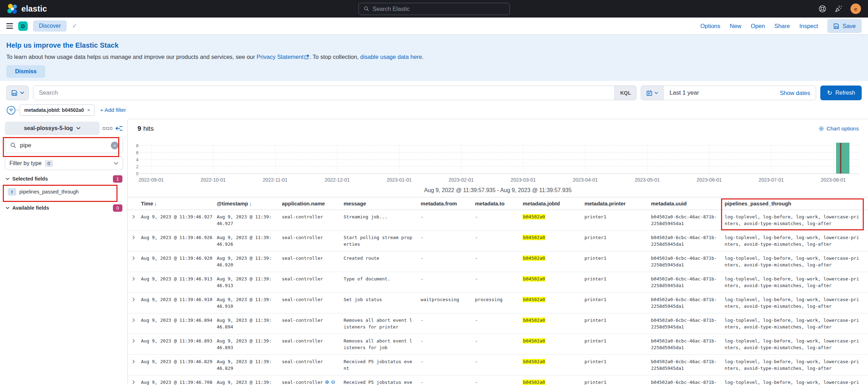  What do you see at coordinates (498, 262) in the screenshot?
I see `table-row: Aug 9, 2023 @ 11:39:46.920Aug 9, 2023 @ …` at bounding box center [498, 262].